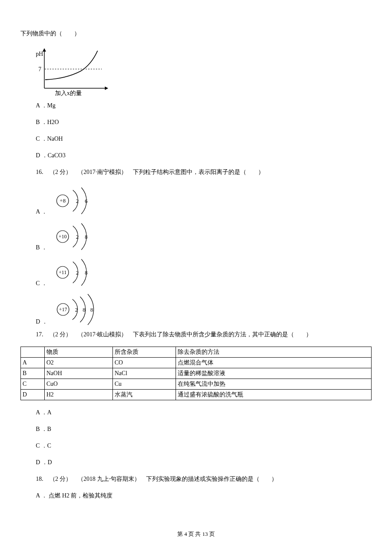 The width and height of the screenshot is (392, 555). I want to click on q15-option-c: C ．NaOH, so click(196, 139).